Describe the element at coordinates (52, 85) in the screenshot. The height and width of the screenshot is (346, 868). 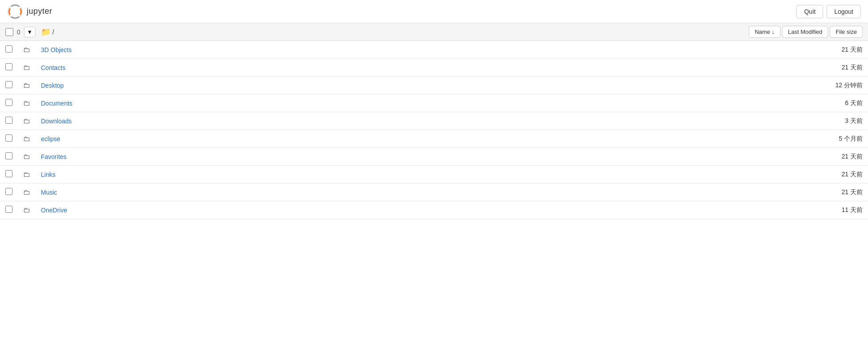
I see `file-name-link: Desktop` at that location.